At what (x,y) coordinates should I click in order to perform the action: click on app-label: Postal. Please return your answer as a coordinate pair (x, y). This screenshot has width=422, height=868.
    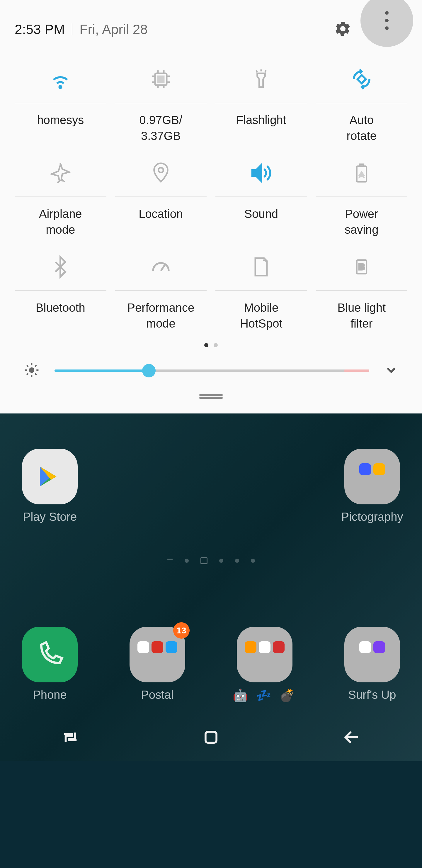
    Looking at the image, I should click on (157, 695).